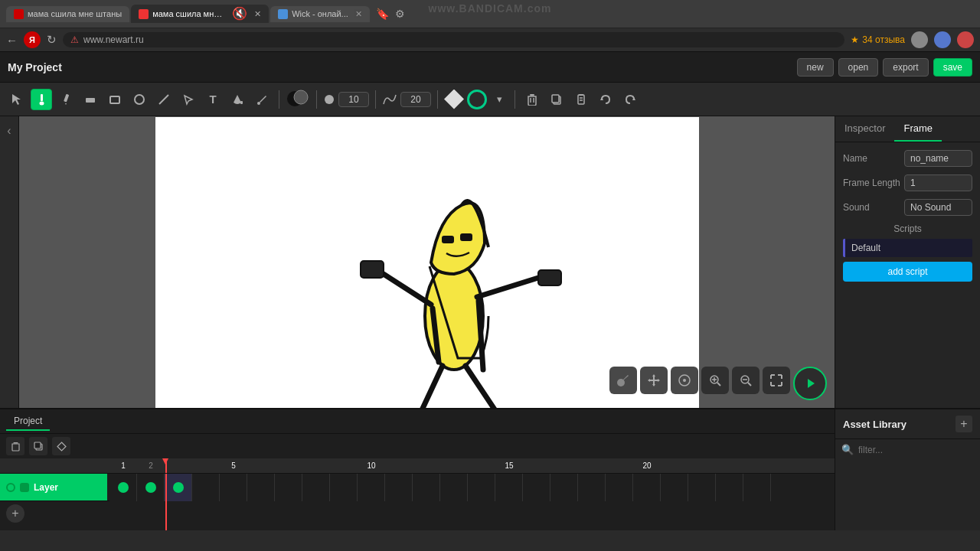 This screenshot has height=551, width=980. Describe the element at coordinates (17, 99) in the screenshot. I see `select-tool` at that location.